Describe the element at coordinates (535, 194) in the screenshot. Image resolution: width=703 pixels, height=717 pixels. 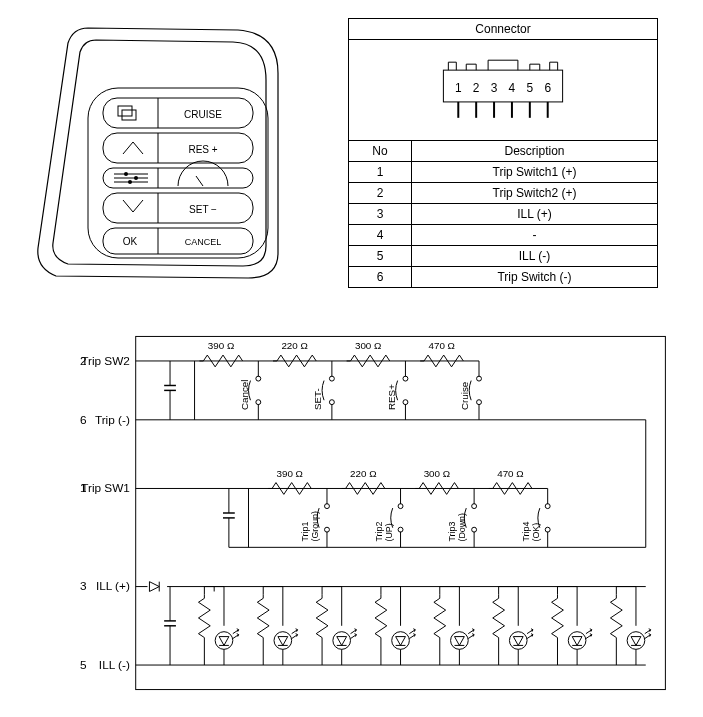
I see `pin-desc: Trip Switch2 (+)` at that location.